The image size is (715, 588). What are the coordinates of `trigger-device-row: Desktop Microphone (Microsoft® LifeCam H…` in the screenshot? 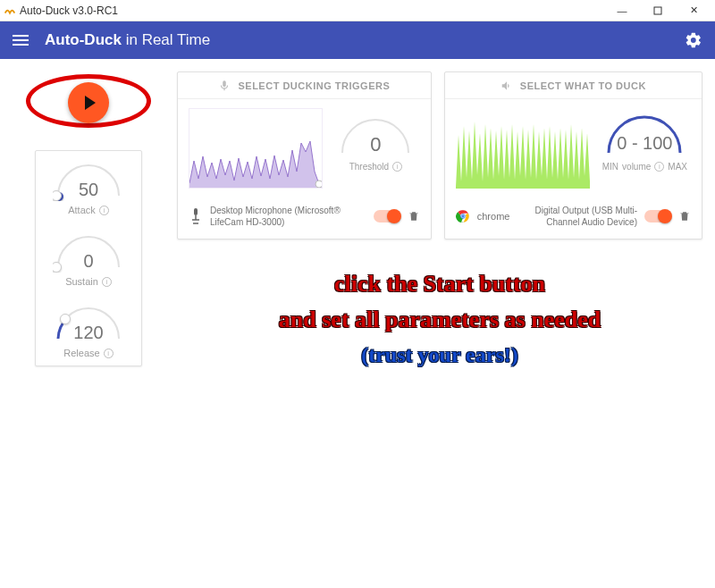 It's located at (304, 218).